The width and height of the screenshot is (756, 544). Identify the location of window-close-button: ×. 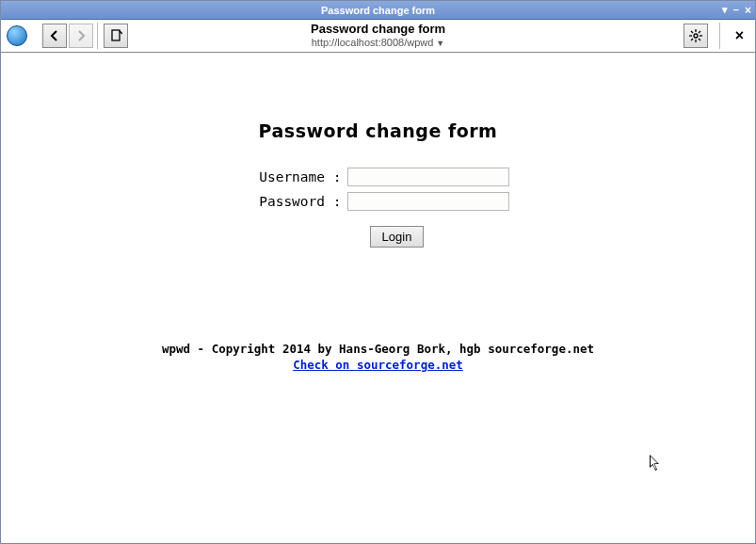
(748, 10).